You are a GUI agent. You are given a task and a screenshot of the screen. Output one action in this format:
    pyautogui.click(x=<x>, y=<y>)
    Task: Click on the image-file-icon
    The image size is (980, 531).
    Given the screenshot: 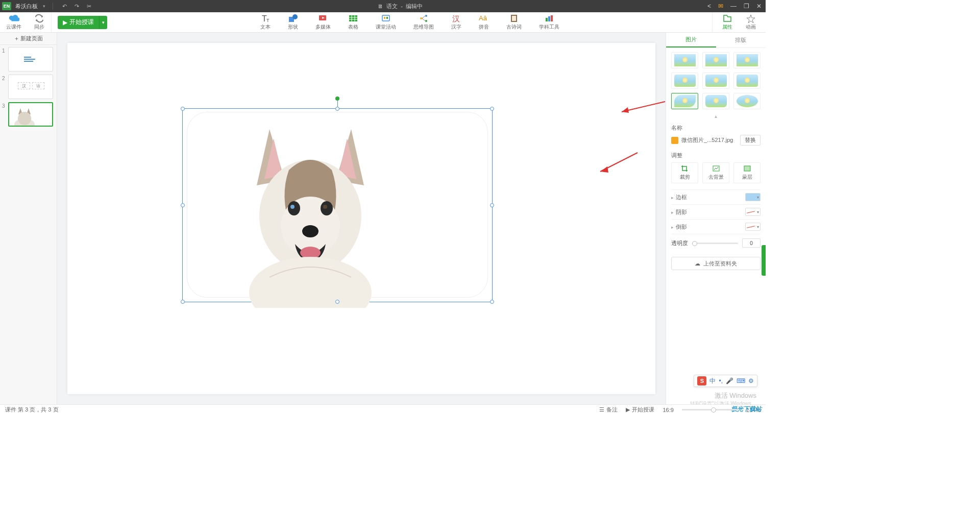 What is the action you would take?
    pyautogui.click(x=675, y=140)
    